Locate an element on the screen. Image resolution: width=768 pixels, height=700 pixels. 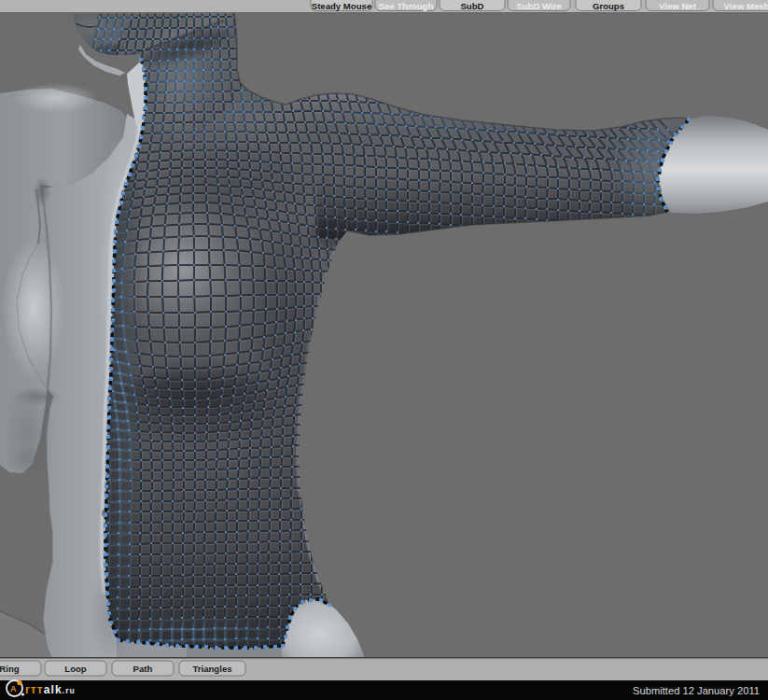
svg-text: SubD is located at coordinates (472, 6).